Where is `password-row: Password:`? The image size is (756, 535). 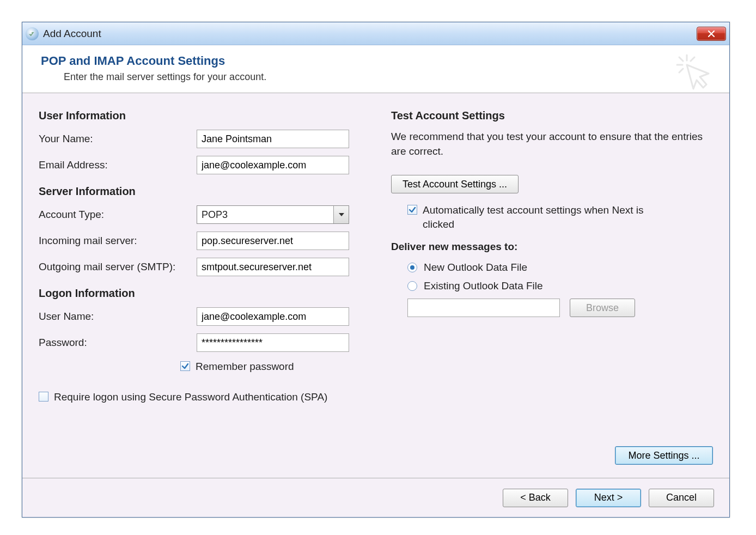
password-row: Password: is located at coordinates (199, 343).